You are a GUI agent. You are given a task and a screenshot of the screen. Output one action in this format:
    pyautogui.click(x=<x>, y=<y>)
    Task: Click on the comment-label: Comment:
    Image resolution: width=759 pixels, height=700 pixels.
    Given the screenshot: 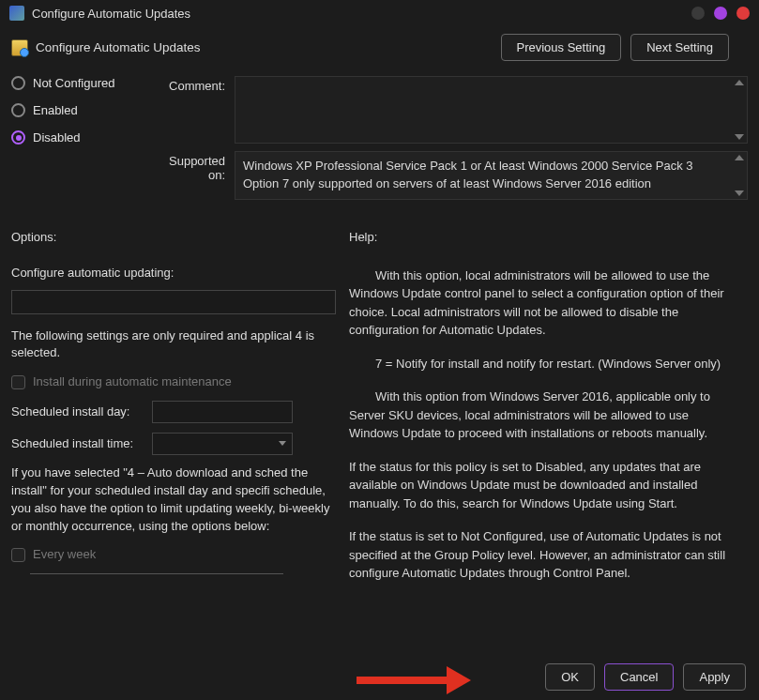 What is the action you would take?
    pyautogui.click(x=192, y=84)
    